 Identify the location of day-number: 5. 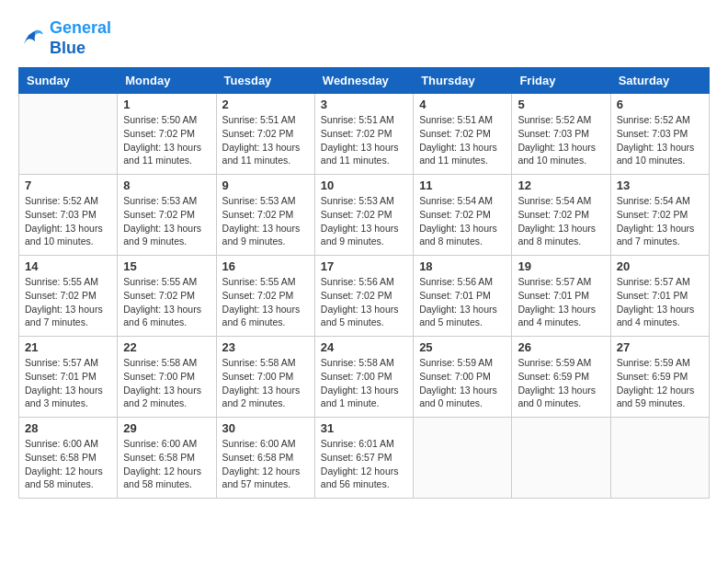
(561, 105).